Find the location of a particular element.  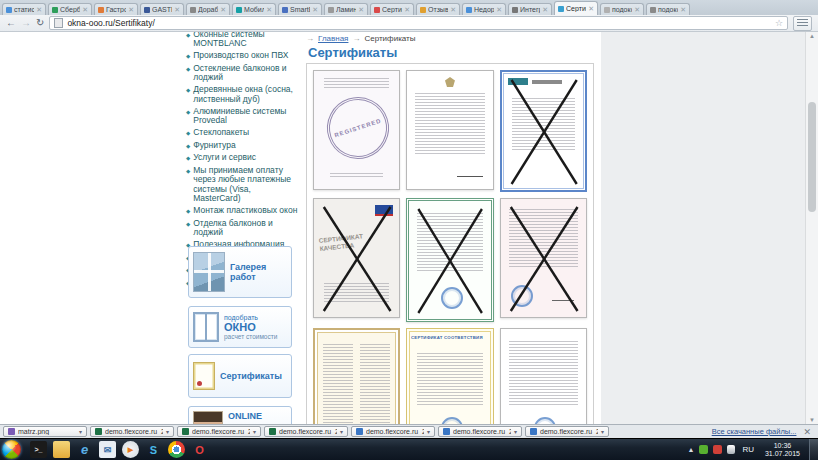

clock-time: 10:36 is located at coordinates (782, 446).